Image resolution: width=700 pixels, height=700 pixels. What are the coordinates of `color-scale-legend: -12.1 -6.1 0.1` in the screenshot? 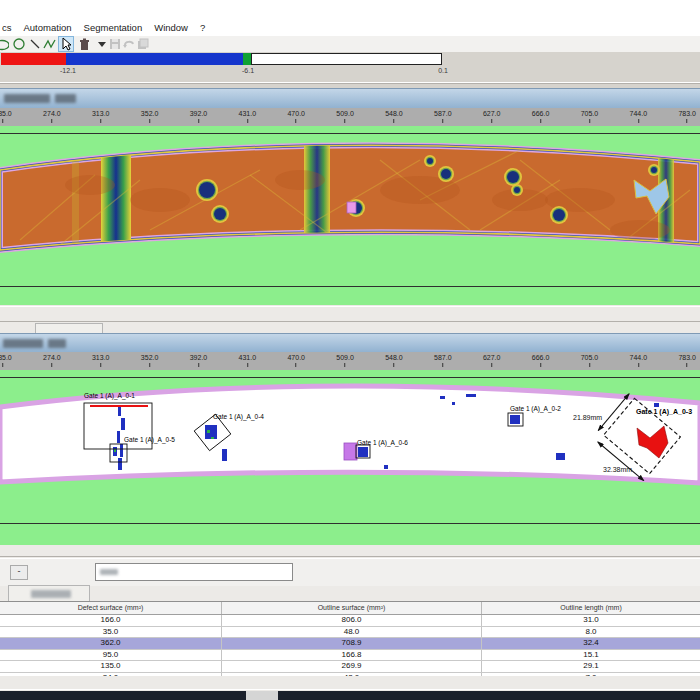 It's located at (350, 70).